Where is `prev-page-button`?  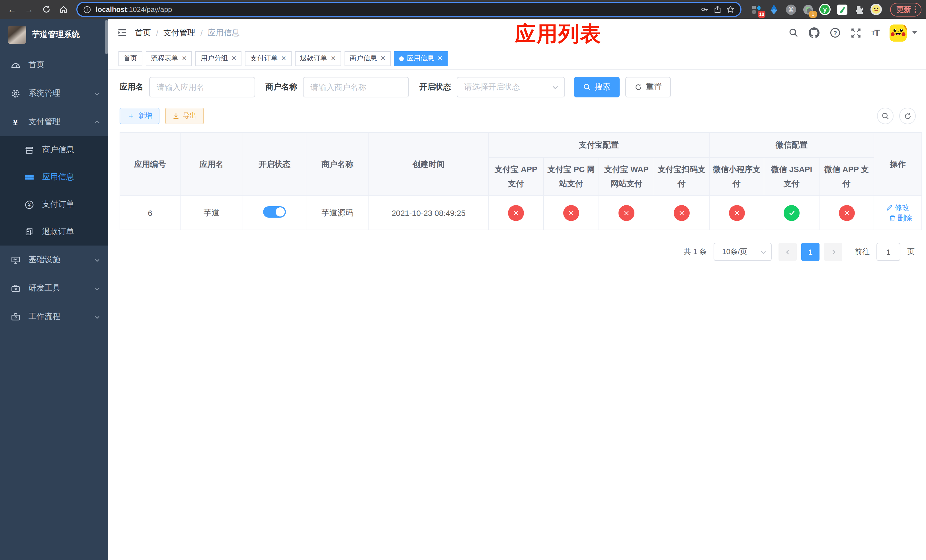
prev-page-button is located at coordinates (788, 252).